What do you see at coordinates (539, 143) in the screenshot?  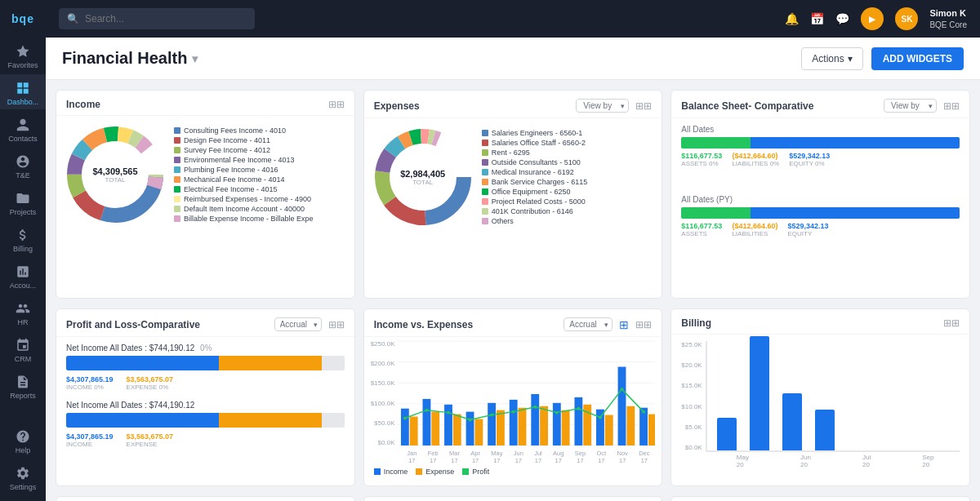 I see `legend-text: Salaries Office Staff - 6560-2` at bounding box center [539, 143].